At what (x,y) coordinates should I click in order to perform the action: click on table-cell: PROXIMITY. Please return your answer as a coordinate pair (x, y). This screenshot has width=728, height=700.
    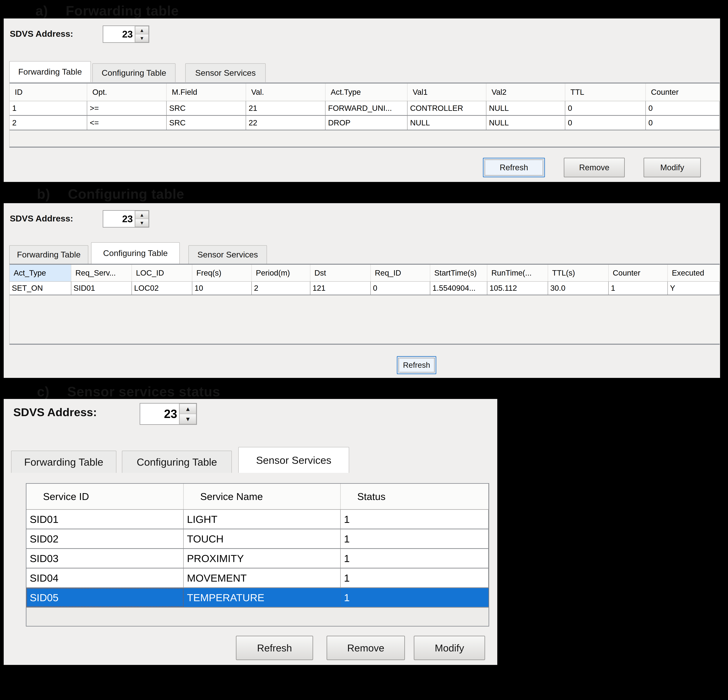
    Looking at the image, I should click on (262, 559).